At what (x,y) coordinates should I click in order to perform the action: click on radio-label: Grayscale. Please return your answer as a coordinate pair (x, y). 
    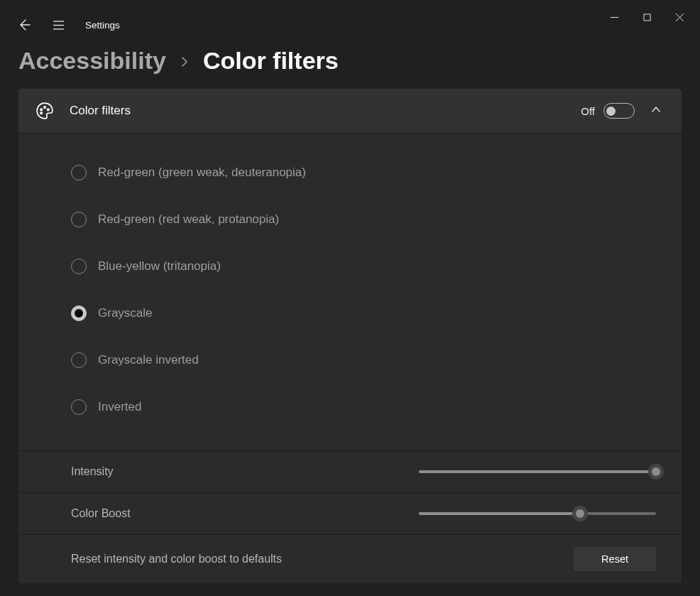
    Looking at the image, I should click on (125, 313).